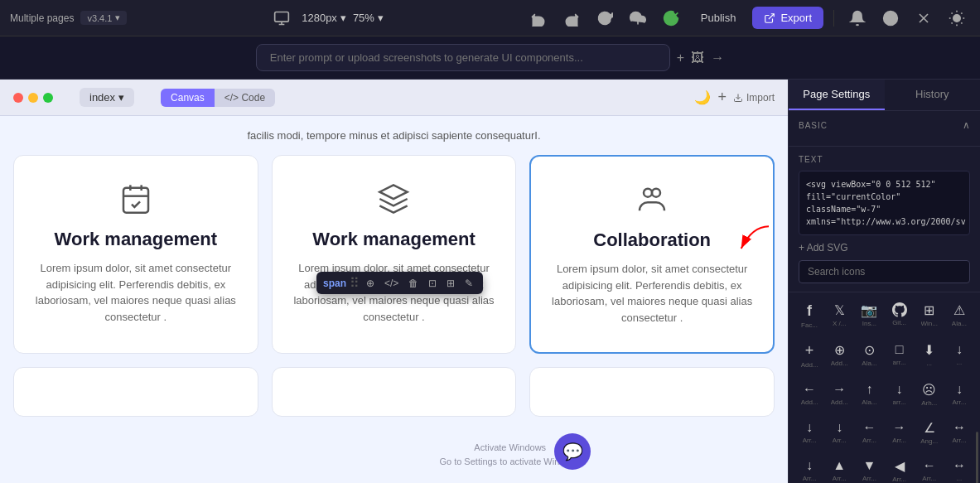  Describe the element at coordinates (809, 432) in the screenshot. I see `icon-arr-4: ↓ Arr...` at that location.